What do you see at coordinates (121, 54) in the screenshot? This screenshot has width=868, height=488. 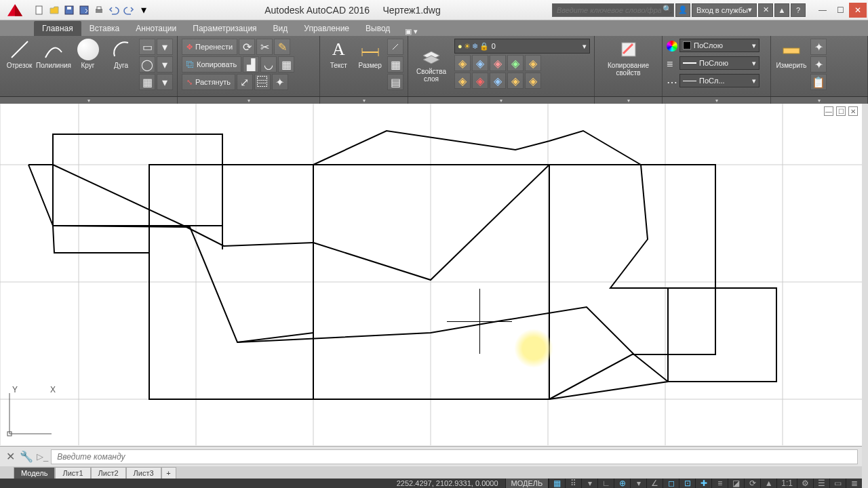 I see `arc-button: Дуга` at bounding box center [121, 54].